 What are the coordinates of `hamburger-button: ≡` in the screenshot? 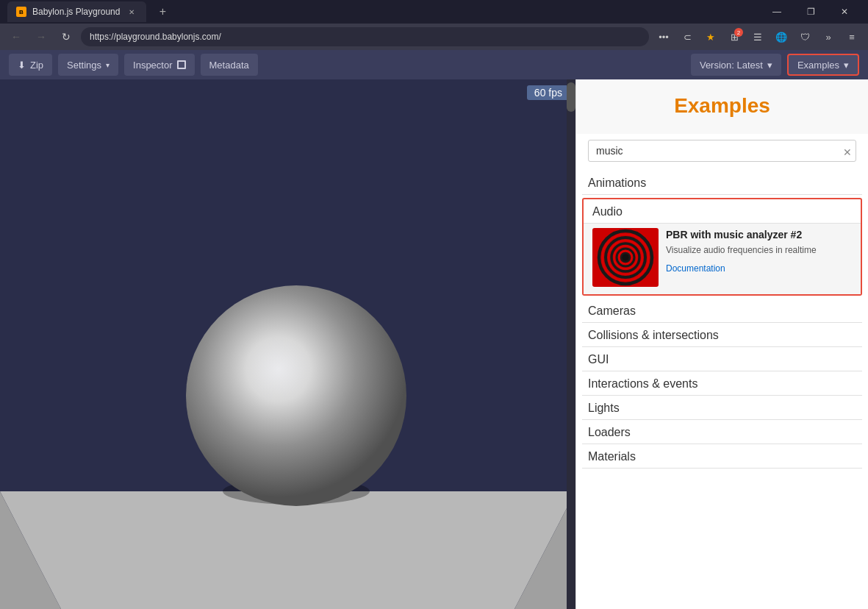 It's located at (852, 37).